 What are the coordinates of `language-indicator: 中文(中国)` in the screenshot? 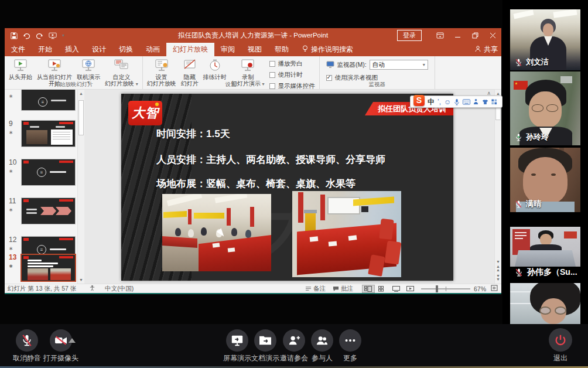 It's located at (119, 289).